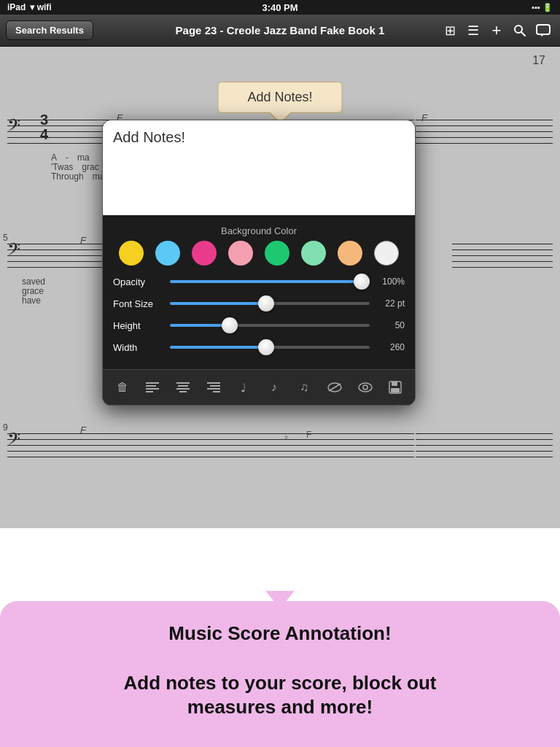 This screenshot has height=747, width=560. Describe the element at coordinates (280, 7) in the screenshot. I see `time-display: 3:40 PM` at that location.